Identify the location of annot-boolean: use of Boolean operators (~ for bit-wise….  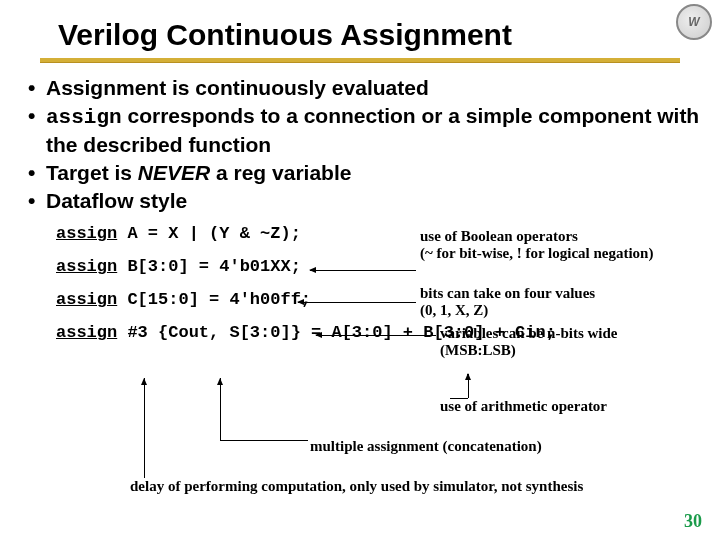
(536, 246).